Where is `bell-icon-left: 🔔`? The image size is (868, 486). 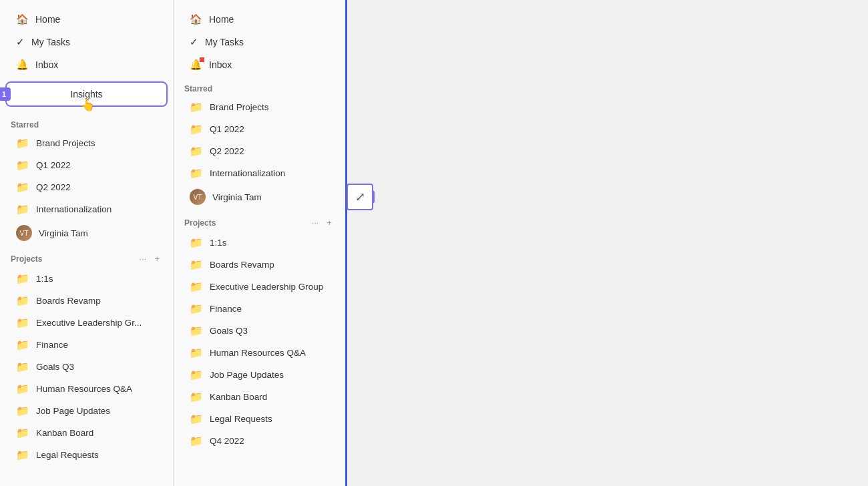 bell-icon-left: 🔔 is located at coordinates (23, 65).